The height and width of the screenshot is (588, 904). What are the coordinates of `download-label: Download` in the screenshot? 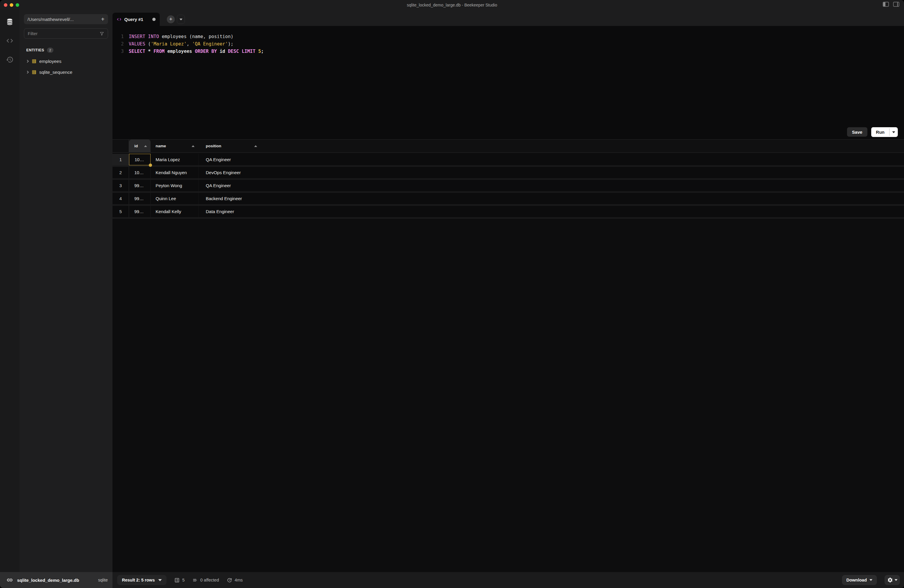 It's located at (857, 580).